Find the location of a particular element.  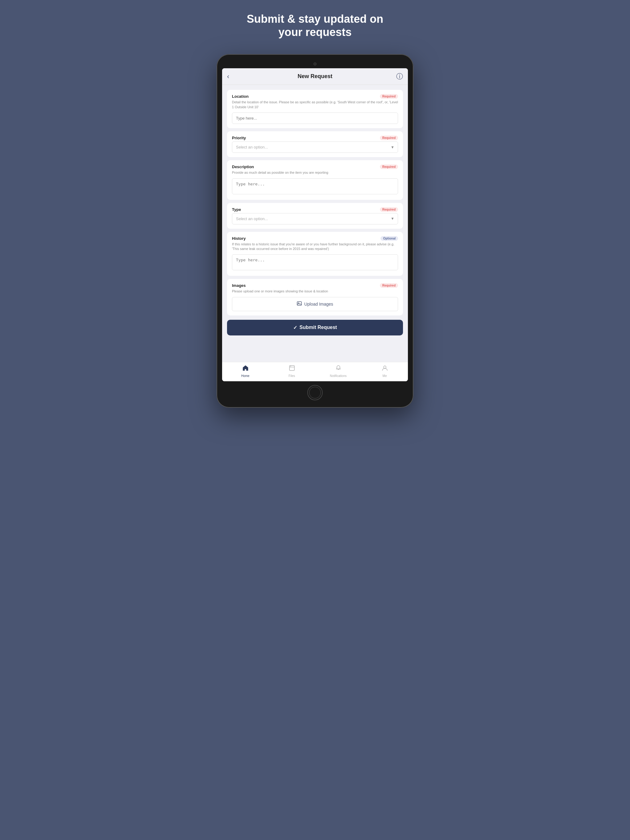

files-icon is located at coordinates (292, 369).